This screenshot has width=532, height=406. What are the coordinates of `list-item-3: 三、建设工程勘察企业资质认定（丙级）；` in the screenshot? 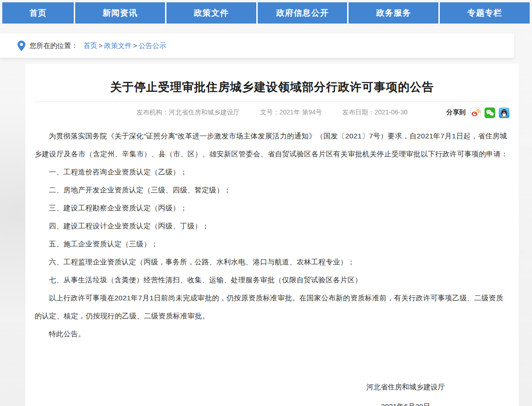 It's located at (272, 208).